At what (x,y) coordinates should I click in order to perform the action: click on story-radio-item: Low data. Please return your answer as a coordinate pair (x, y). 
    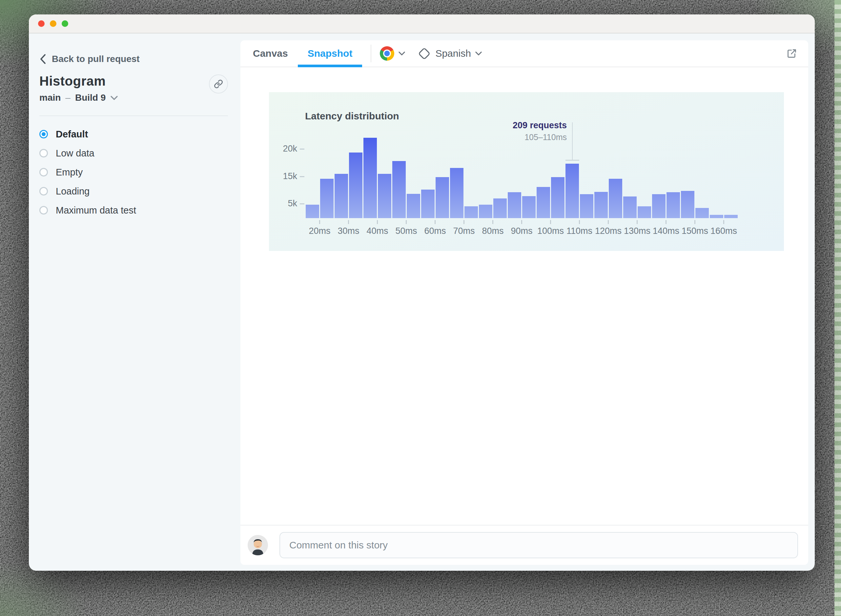
    Looking at the image, I should click on (140, 153).